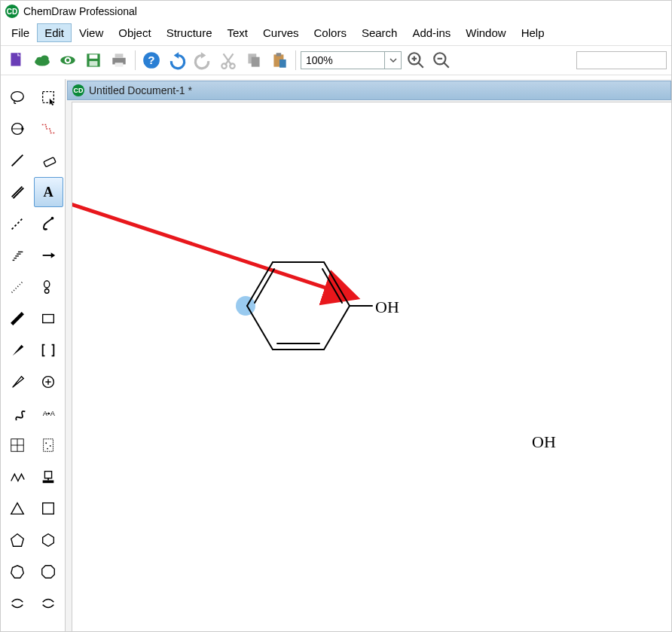 Image resolution: width=672 pixels, height=632 pixels. What do you see at coordinates (20, 33) in the screenshot?
I see `menu-file: File` at bounding box center [20, 33].